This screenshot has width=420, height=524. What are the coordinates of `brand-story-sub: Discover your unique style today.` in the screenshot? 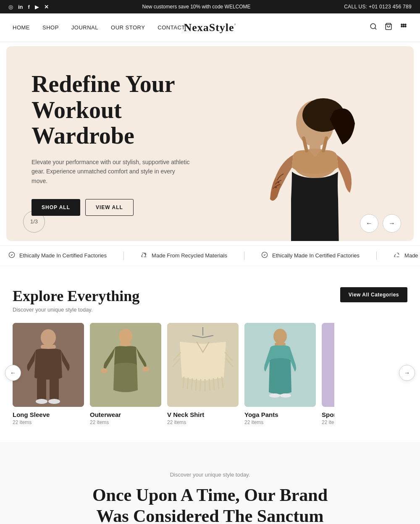 It's located at (210, 474).